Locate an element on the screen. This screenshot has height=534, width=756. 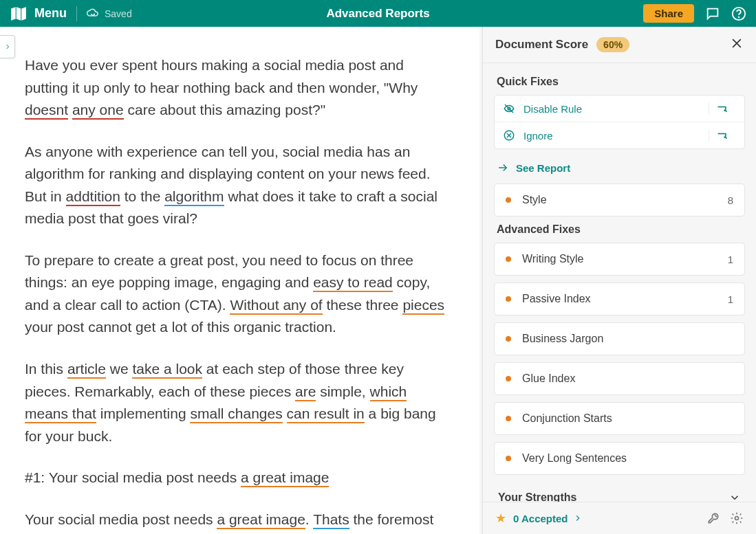
help-button is located at coordinates (739, 14).